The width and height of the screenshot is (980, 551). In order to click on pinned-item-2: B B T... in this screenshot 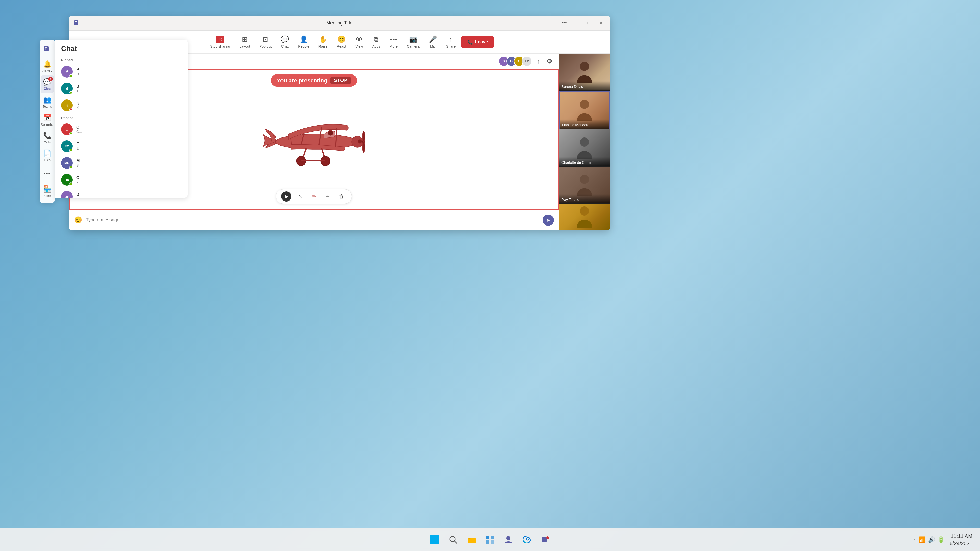, I will do `click(121, 89)`.